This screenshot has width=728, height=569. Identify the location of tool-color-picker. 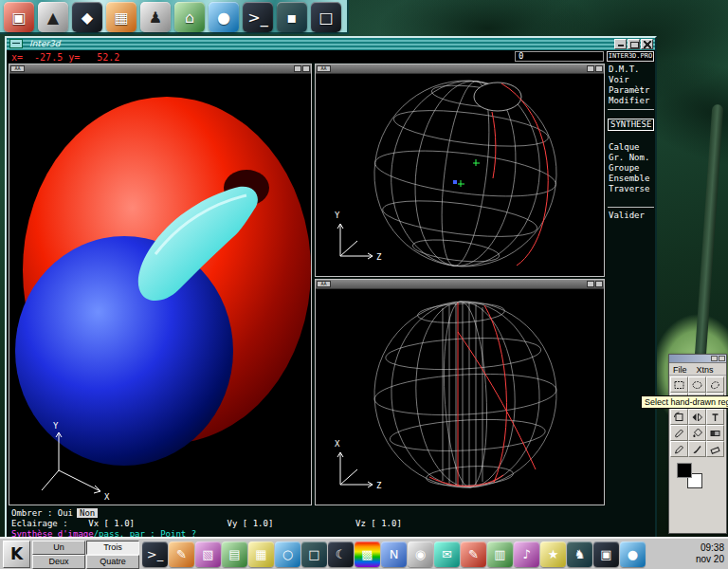
(679, 432).